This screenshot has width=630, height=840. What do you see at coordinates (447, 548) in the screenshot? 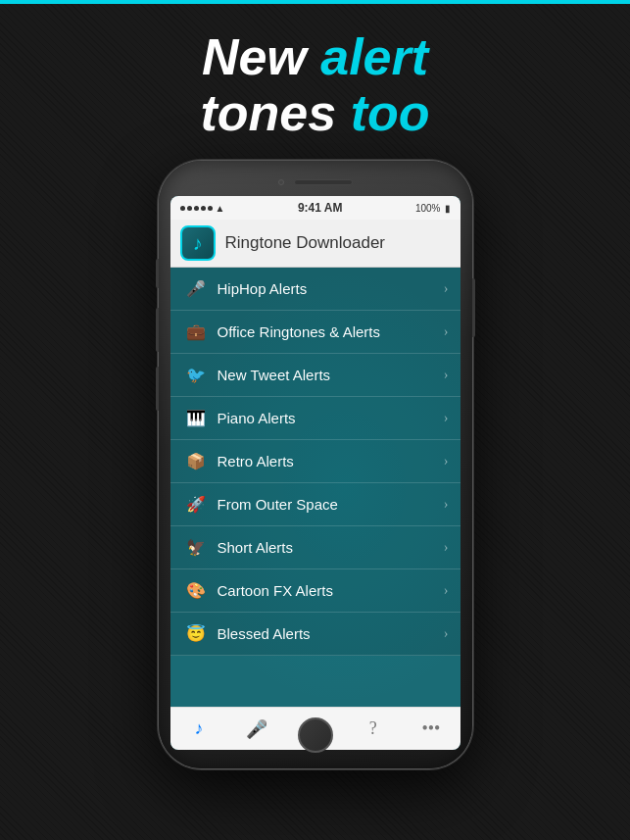
I see `chevron-icon-6: ›` at bounding box center [447, 548].